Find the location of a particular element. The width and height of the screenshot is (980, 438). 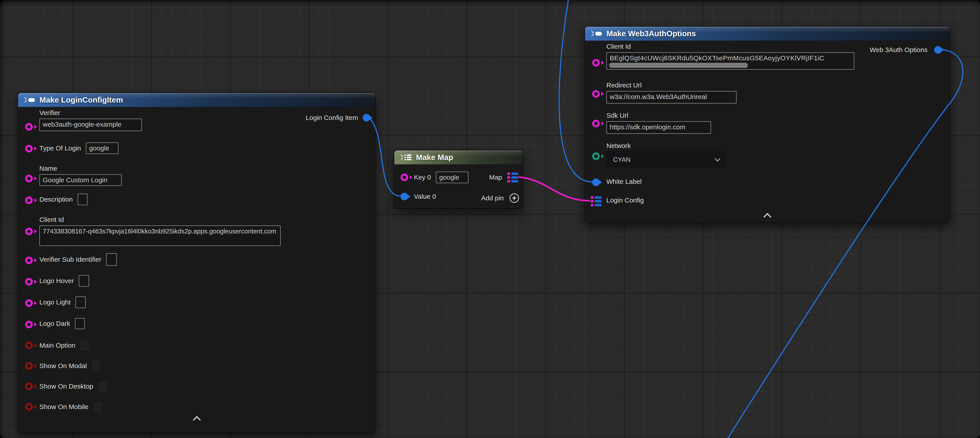

string-pin-redirect-url is located at coordinates (596, 94).